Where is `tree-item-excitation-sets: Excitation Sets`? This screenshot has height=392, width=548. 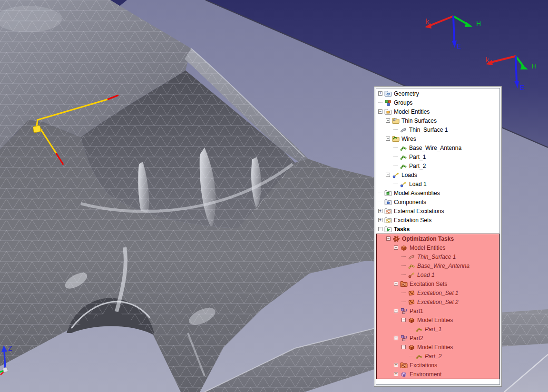
tree-item-excitation-sets: Excitation Sets is located at coordinates (438, 220).